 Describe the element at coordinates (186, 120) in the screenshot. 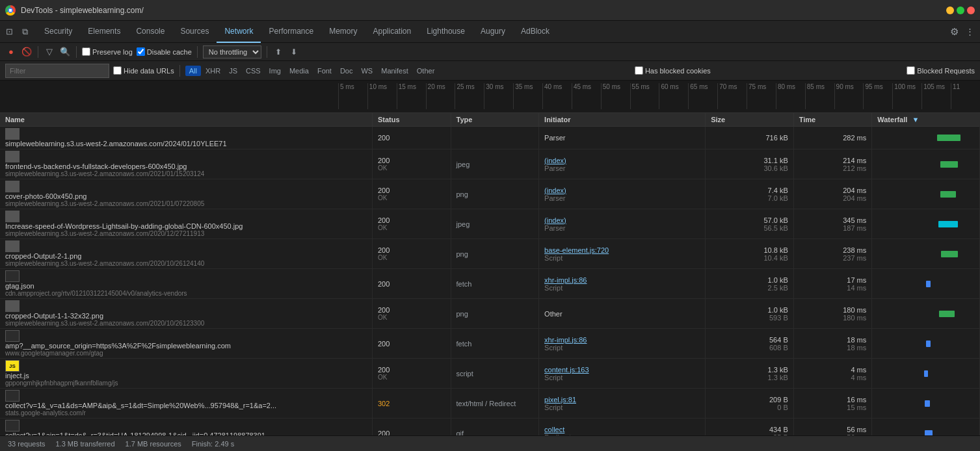

I see `col-header-name: Name` at that location.